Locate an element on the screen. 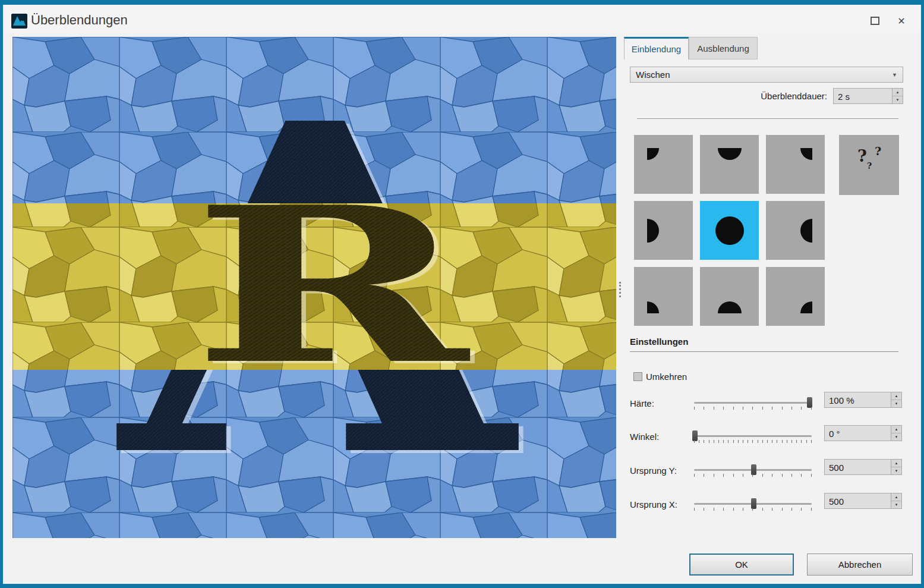  ursprung-y-slider is located at coordinates (753, 470).